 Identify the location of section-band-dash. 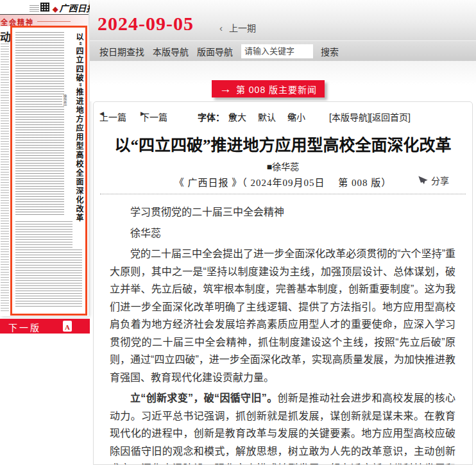
(54, 22).